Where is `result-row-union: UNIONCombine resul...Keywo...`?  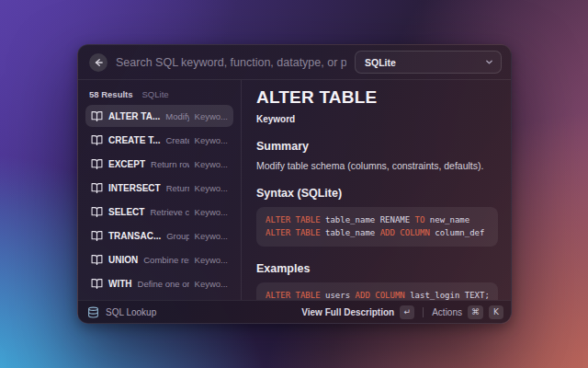 result-row-union: UNIONCombine resul...Keywo... is located at coordinates (160, 259).